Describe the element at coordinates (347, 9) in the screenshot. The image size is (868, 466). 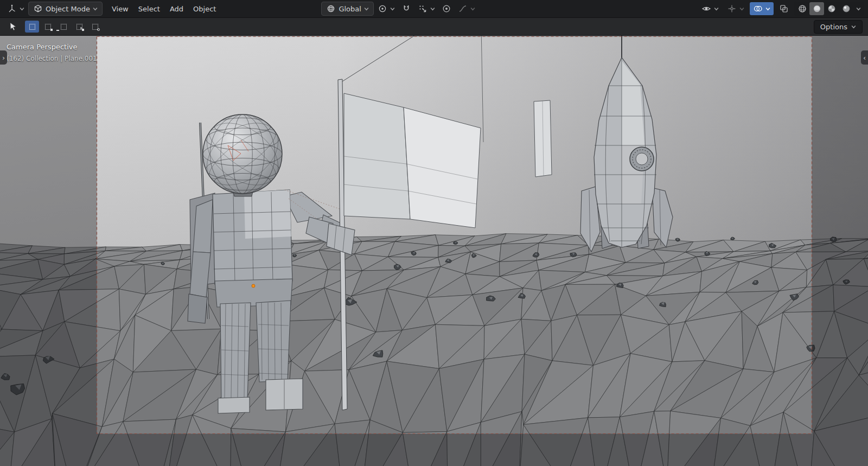
I see `transform-orientation-button: Global` at that location.